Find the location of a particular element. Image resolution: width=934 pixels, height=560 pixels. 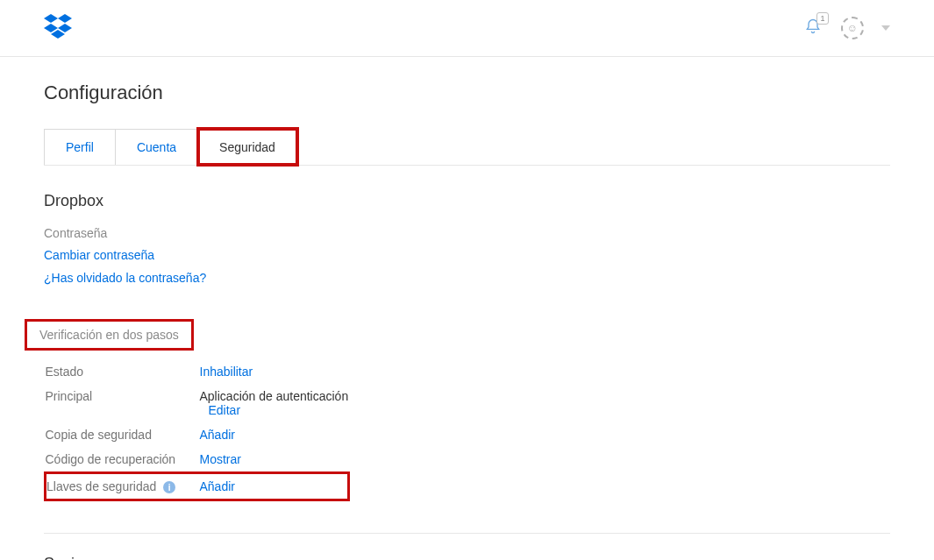

two-step-heading: Verificación en dos pasos is located at coordinates (109, 335).